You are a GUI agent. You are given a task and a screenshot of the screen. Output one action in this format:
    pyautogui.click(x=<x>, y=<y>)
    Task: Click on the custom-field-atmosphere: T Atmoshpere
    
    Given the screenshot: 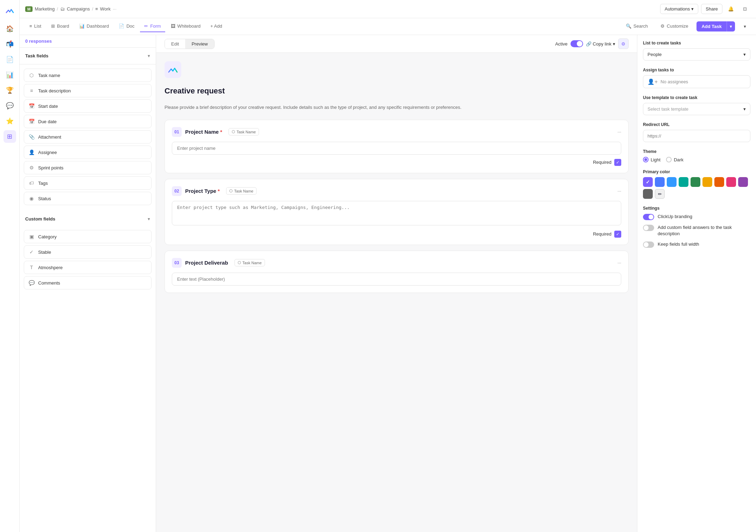 What is the action you would take?
    pyautogui.click(x=88, y=267)
    